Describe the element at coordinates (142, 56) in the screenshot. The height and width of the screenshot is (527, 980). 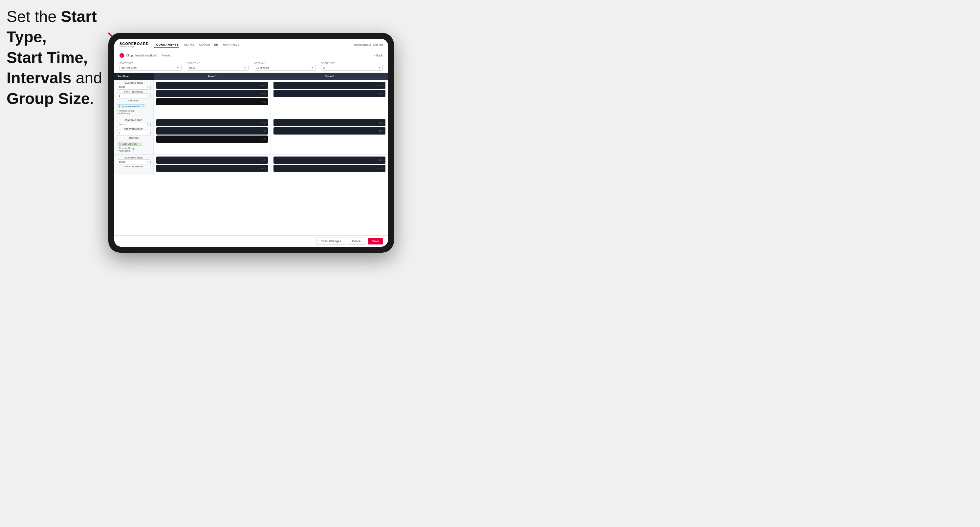
I see `breadcrumb-tournament: Clippd Invitational (Mar)` at that location.